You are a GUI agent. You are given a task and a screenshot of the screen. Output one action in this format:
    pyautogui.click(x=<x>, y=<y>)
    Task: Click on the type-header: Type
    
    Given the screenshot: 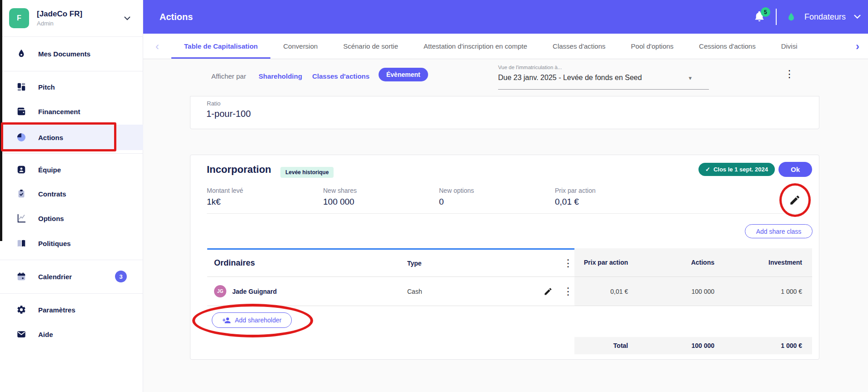 What is the action you would take?
    pyautogui.click(x=414, y=263)
    